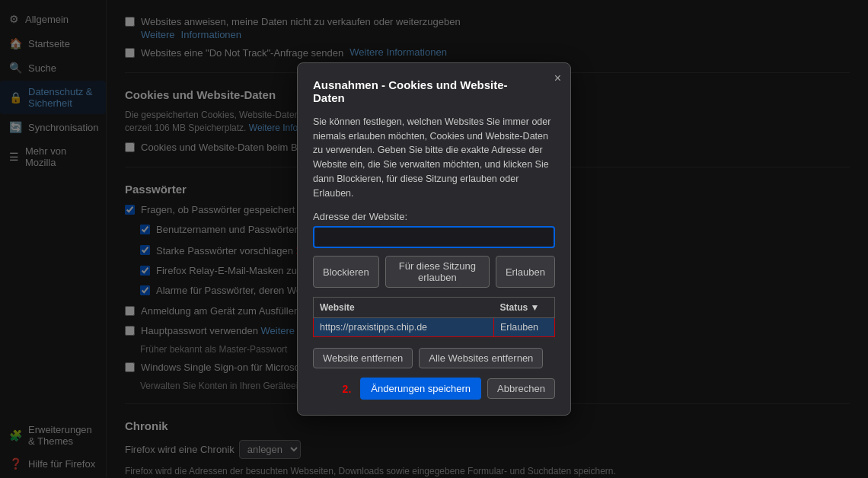 The image size is (868, 478). Describe the element at coordinates (404, 308) in the screenshot. I see `col-website-header: Website` at that location.